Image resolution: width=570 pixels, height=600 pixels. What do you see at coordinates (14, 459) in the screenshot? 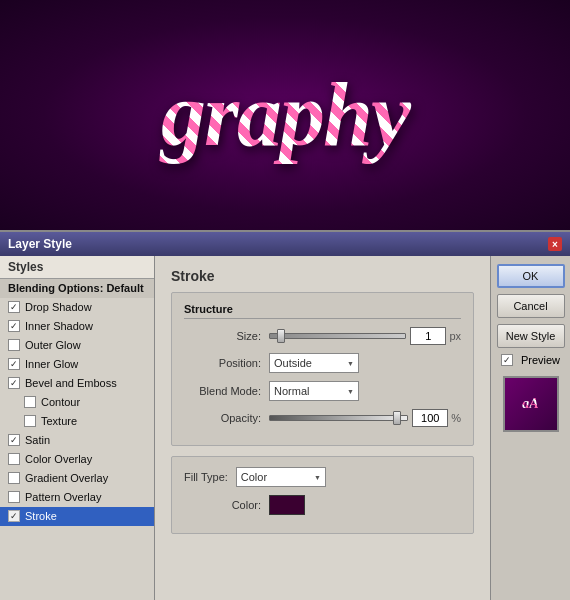
I see `color-overlay-checkbox` at bounding box center [14, 459].